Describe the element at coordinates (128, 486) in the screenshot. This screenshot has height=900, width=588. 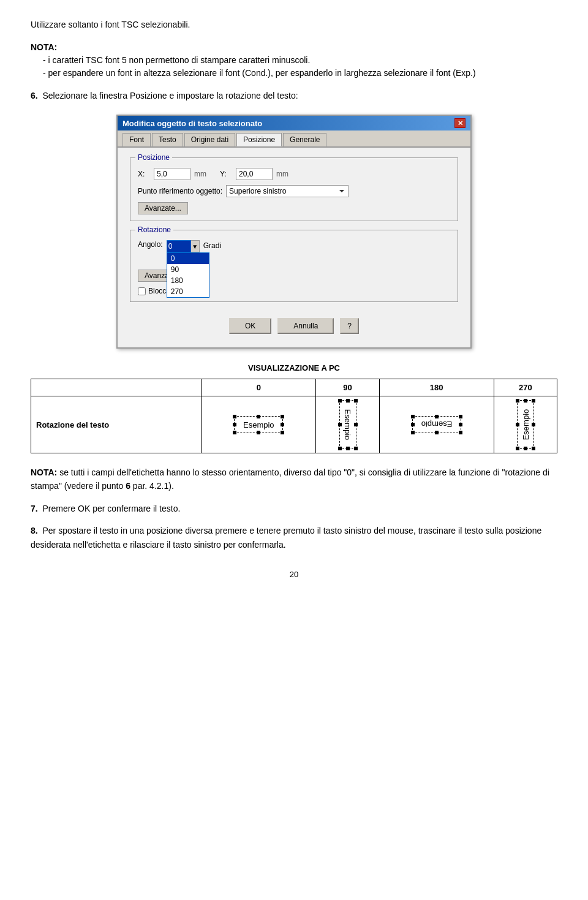
I see `nota2-bold2: 6` at that location.